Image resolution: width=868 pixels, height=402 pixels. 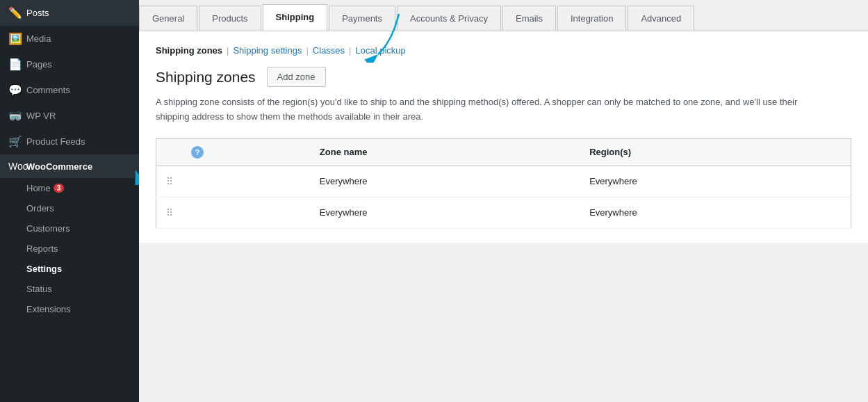 What do you see at coordinates (49, 90) in the screenshot?
I see `sidebar-item-label: Comments` at bounding box center [49, 90].